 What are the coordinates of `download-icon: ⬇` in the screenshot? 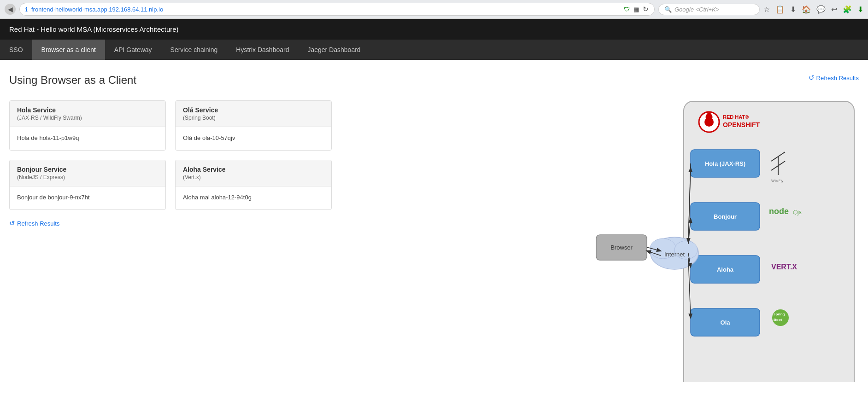 It's located at (793, 9).